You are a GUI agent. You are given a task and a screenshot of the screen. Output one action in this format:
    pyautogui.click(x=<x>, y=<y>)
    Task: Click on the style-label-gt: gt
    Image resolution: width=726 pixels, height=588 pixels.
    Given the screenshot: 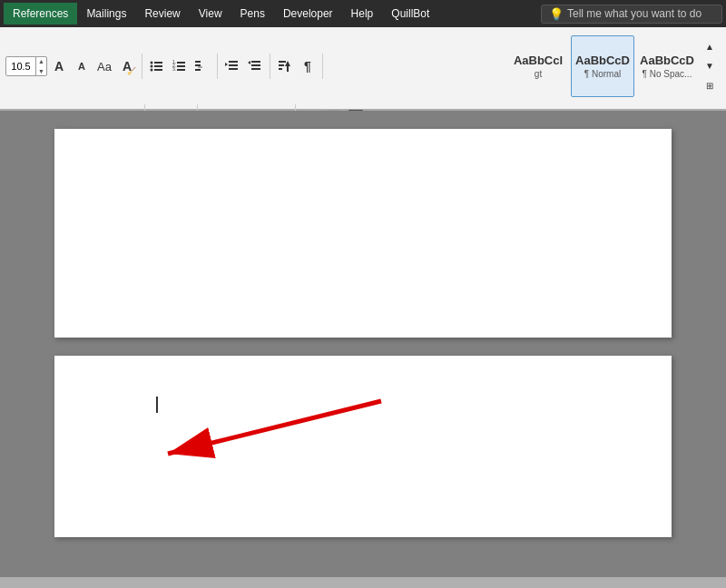 What is the action you would take?
    pyautogui.click(x=538, y=74)
    